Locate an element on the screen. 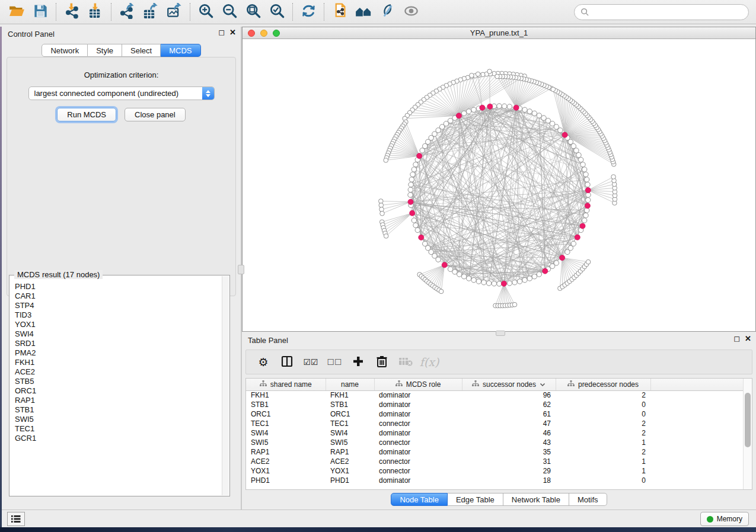 This screenshot has height=532, width=756. column-header-name: name is located at coordinates (350, 384).